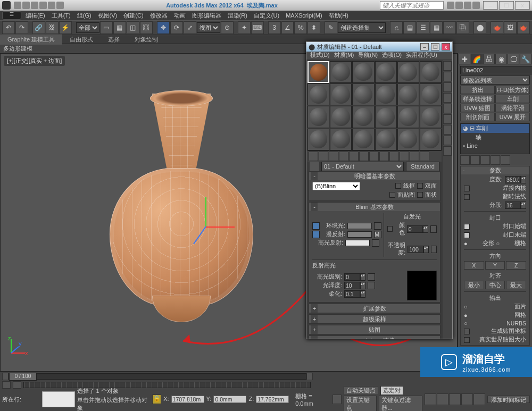 The width and height of the screenshot is (532, 411). I want to click on selection-lock-icon: 🔒, so click(156, 399).